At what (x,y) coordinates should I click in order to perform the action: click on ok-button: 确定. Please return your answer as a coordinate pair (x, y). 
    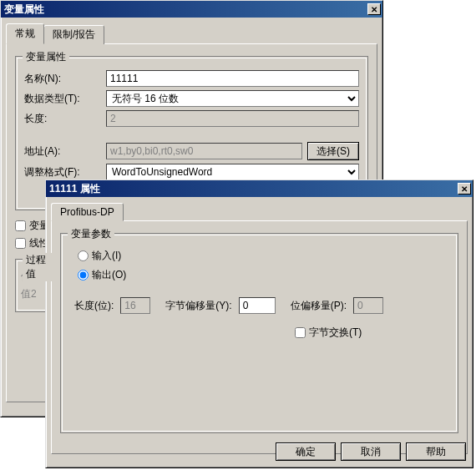
    Looking at the image, I should click on (306, 452).